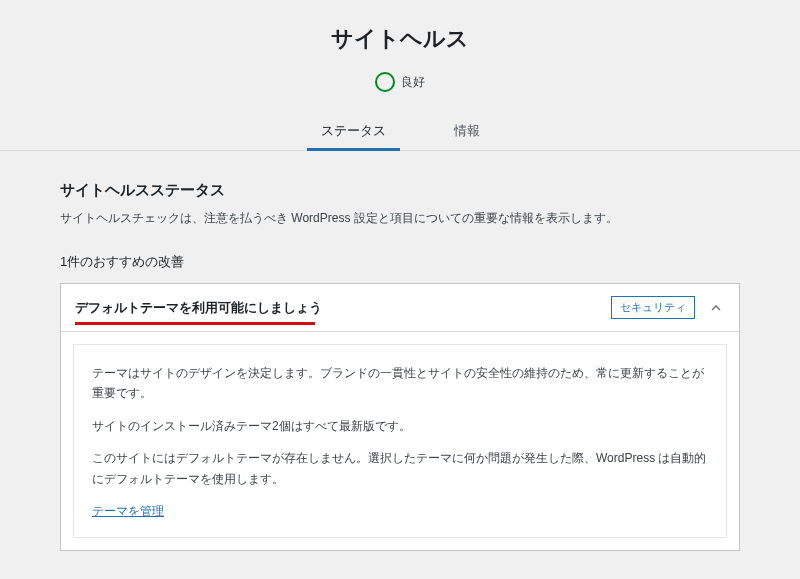 The height and width of the screenshot is (579, 800). What do you see at coordinates (354, 132) in the screenshot?
I see `tab-status: ステータス` at bounding box center [354, 132].